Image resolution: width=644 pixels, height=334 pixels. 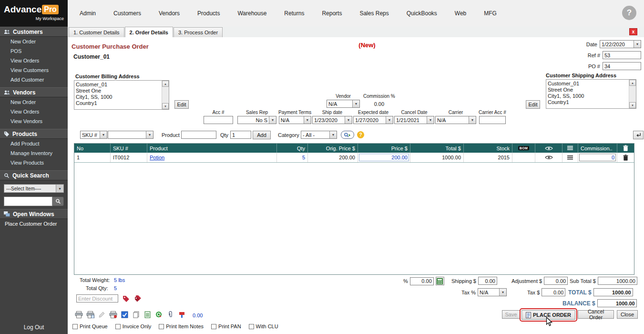 What do you see at coordinates (126, 299) in the screenshot?
I see `discount-tag-icon` at bounding box center [126, 299].